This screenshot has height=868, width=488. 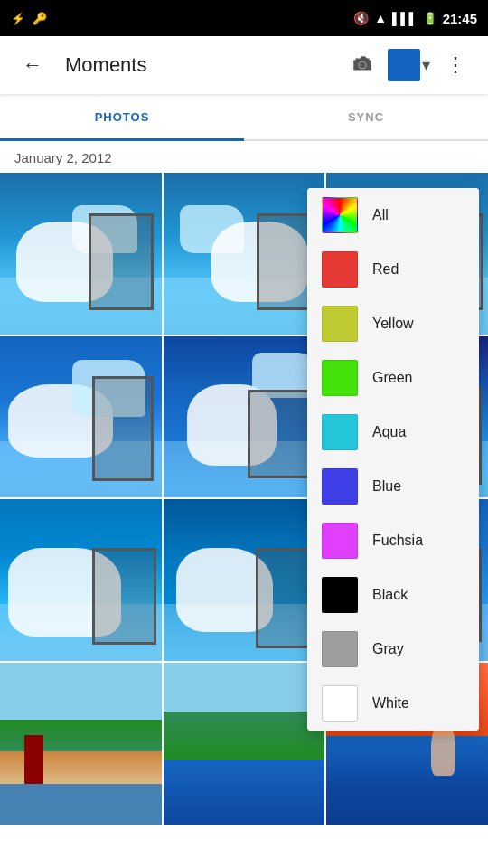 What do you see at coordinates (361, 18) in the screenshot?
I see `mute-icon: 🔇` at bounding box center [361, 18].